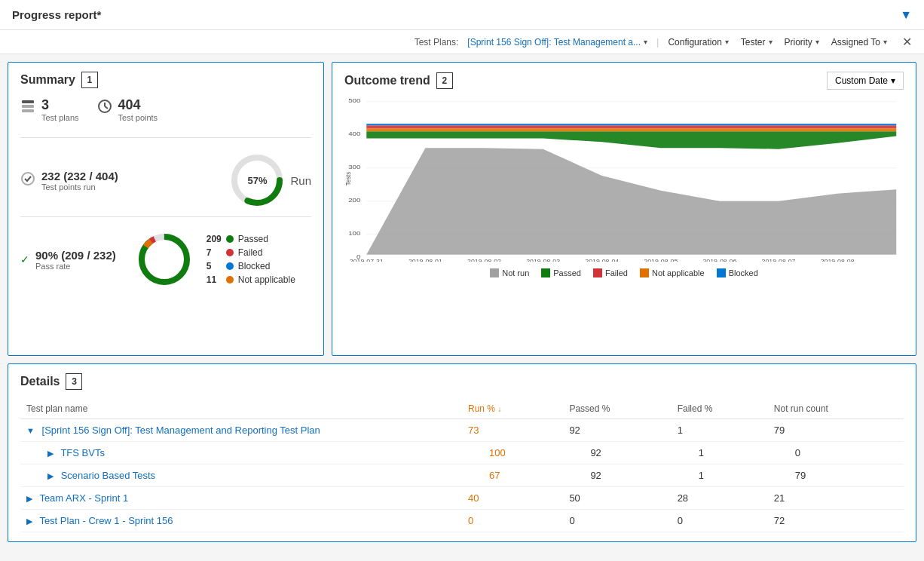 This screenshot has height=561, width=924. Describe the element at coordinates (257, 180) in the screenshot. I see `run-donut: 57%` at that location.